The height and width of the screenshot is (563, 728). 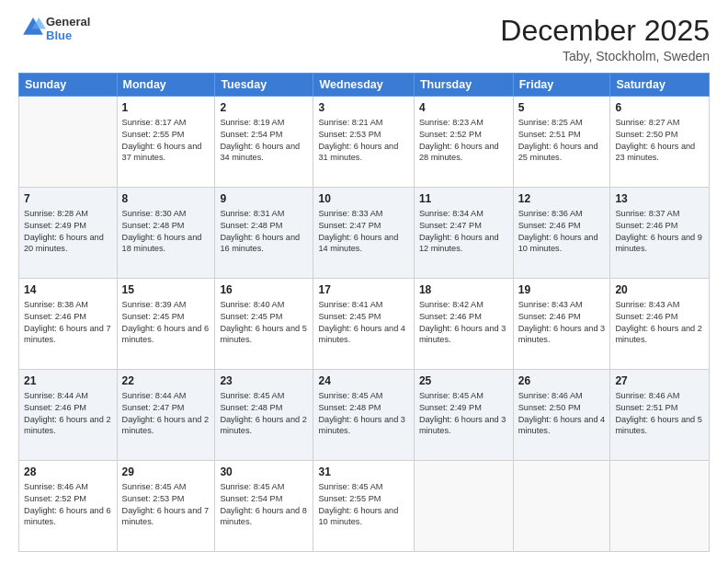 What do you see at coordinates (68, 290) in the screenshot?
I see `day-number: 14` at bounding box center [68, 290].